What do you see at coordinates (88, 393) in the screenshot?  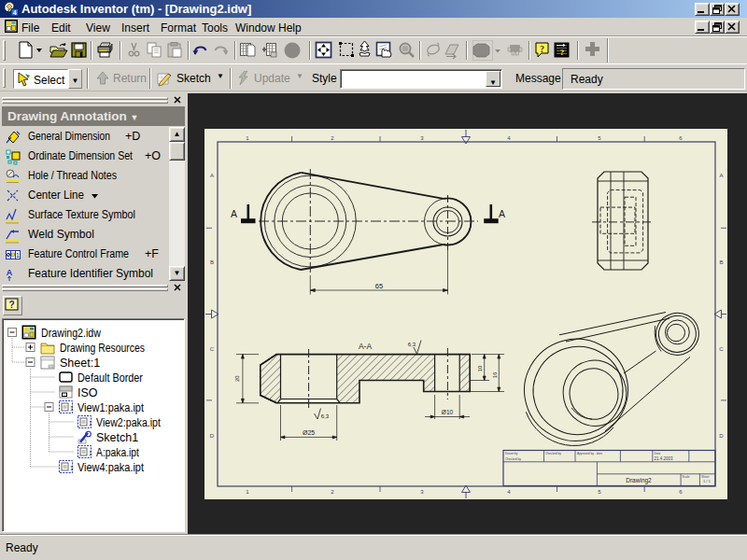 I see `svg-text: ISO` at bounding box center [88, 393].